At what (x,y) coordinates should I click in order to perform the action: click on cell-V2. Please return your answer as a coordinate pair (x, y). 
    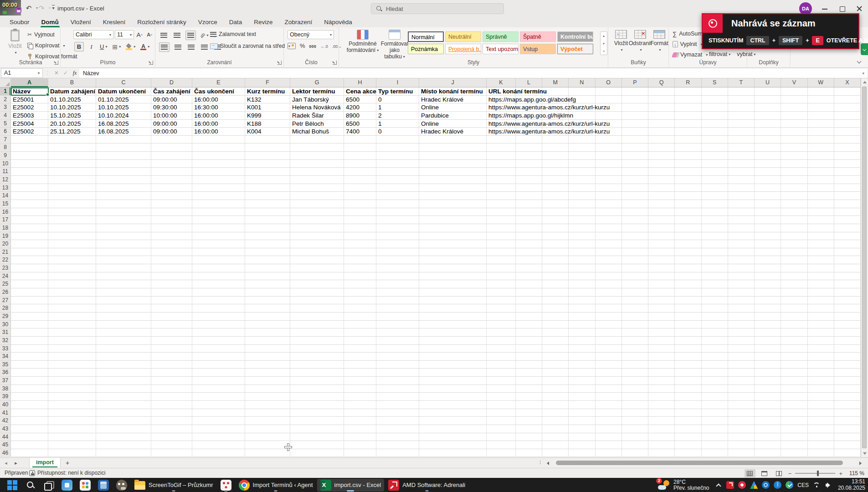
    Looking at the image, I should click on (794, 99).